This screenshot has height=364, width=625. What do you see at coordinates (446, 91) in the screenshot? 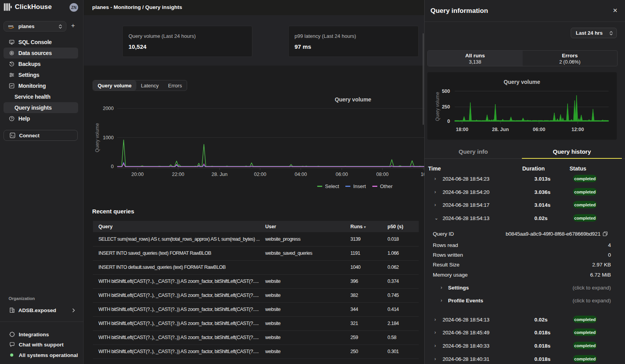
I see `svg-text: 500` at bounding box center [446, 91].